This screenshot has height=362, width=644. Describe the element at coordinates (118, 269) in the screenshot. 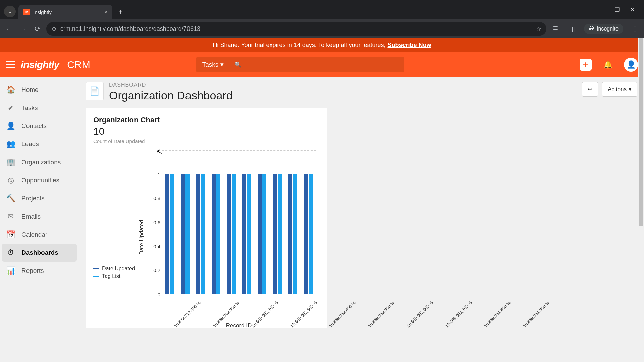

I see `legend-item: Date Updated` at that location.